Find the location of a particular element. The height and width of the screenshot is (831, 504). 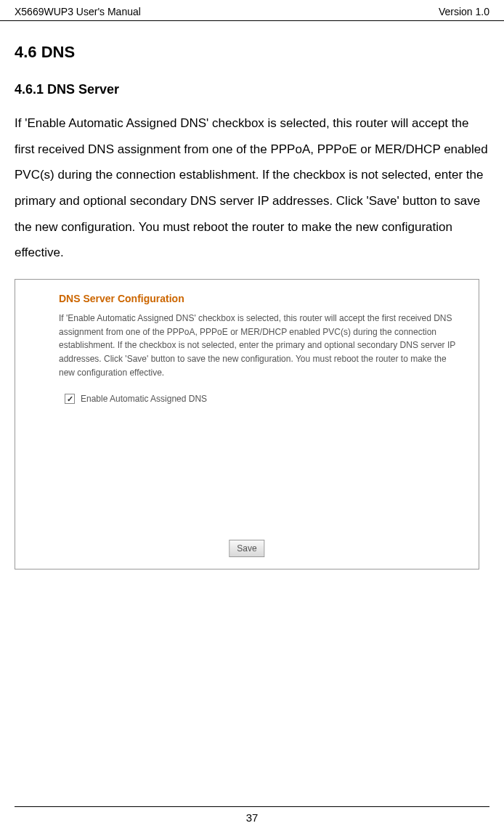

page-number: 37 is located at coordinates (253, 818).